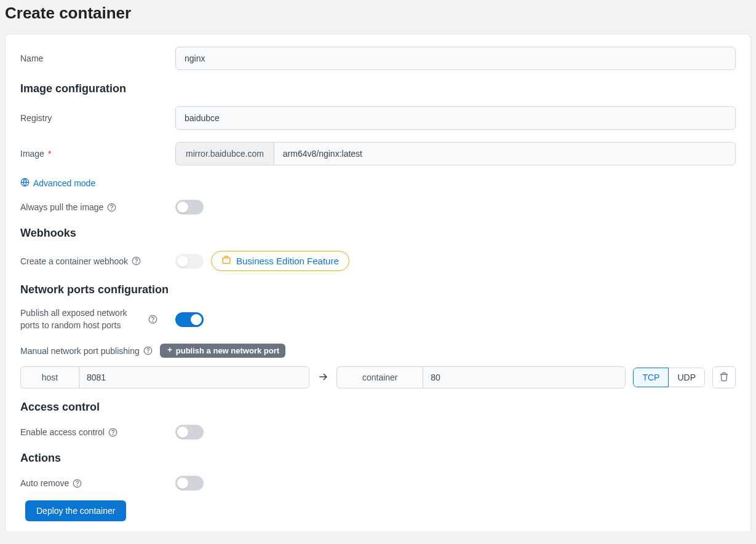 The height and width of the screenshot is (544, 756). What do you see at coordinates (378, 89) in the screenshot?
I see `image-config-heading: Image configuration` at bounding box center [378, 89].